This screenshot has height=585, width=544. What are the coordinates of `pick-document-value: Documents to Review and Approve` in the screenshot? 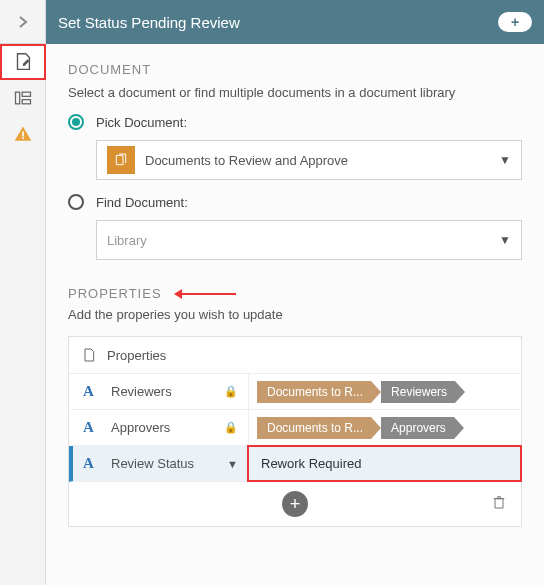 It's located at (322, 160).